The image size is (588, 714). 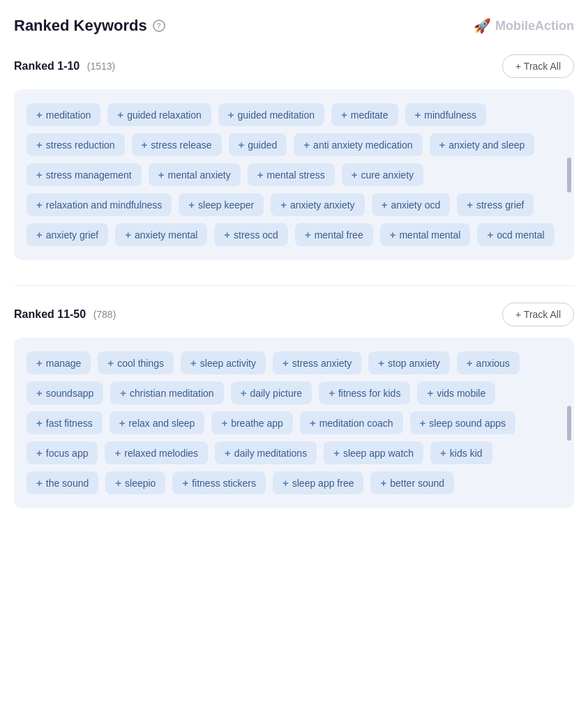 What do you see at coordinates (451, 115) in the screenshot?
I see `keyword-label: mindfulness` at bounding box center [451, 115].